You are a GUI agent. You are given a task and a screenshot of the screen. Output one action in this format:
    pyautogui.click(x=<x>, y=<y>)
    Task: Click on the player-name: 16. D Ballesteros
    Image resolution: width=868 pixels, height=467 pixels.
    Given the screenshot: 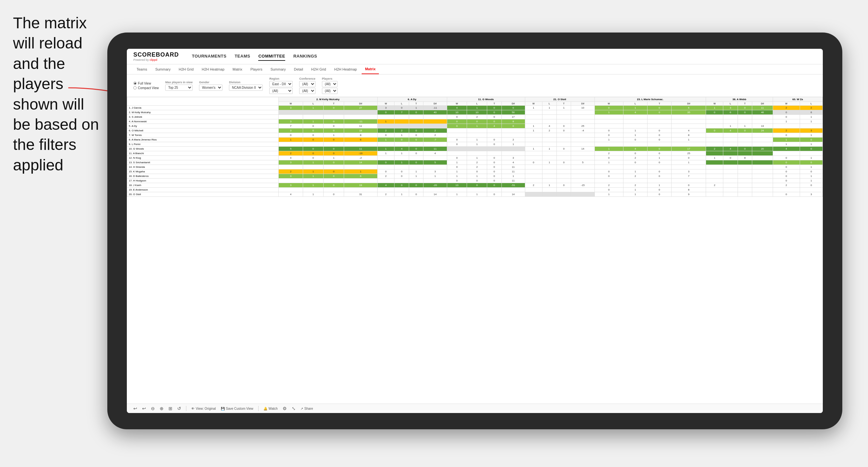 What is the action you would take?
    pyautogui.click(x=203, y=176)
    